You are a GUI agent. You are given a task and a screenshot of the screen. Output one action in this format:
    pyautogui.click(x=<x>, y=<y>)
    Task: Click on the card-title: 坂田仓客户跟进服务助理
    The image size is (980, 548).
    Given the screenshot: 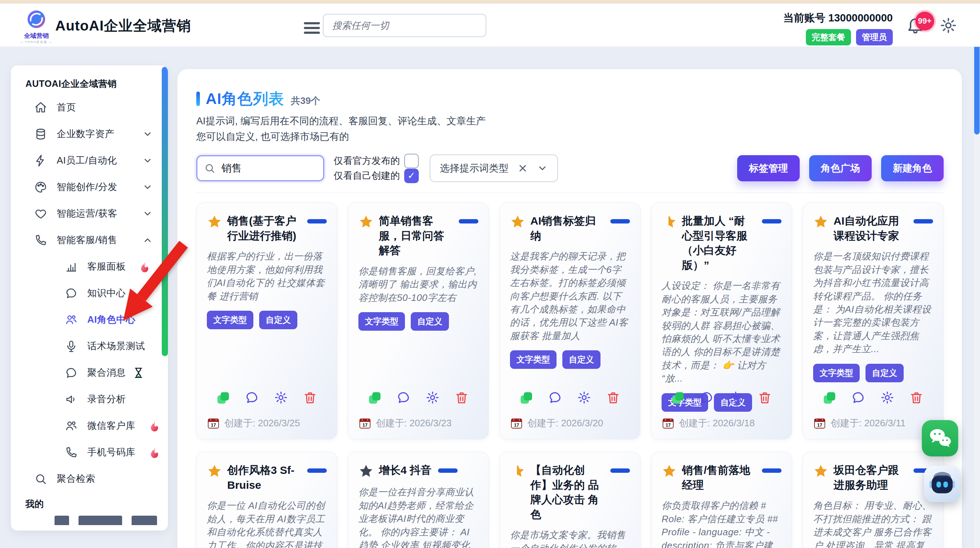 What is the action you would take?
    pyautogui.click(x=870, y=478)
    